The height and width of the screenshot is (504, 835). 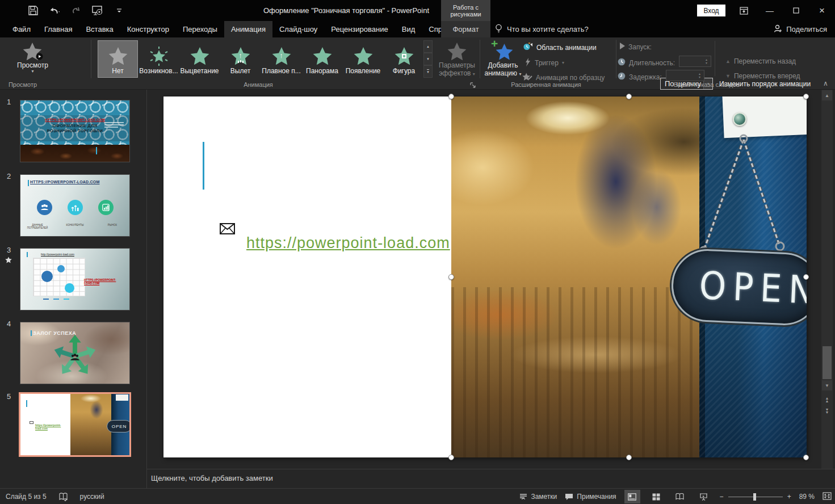 I want to click on slide-thumbnail-1: HTTPS://POWERPOINT-LOAD.COM ОФОРМЛЕНИЕ Д…, so click(x=75, y=131).